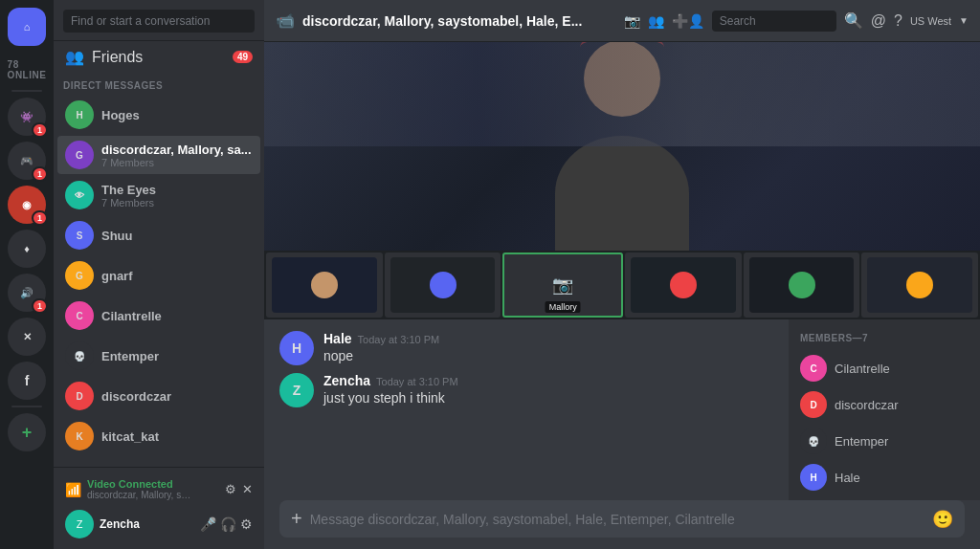 Image resolution: width=980 pixels, height=549 pixels. Describe the element at coordinates (27, 249) in the screenshot. I see `server-icon-4: ♦` at that location.